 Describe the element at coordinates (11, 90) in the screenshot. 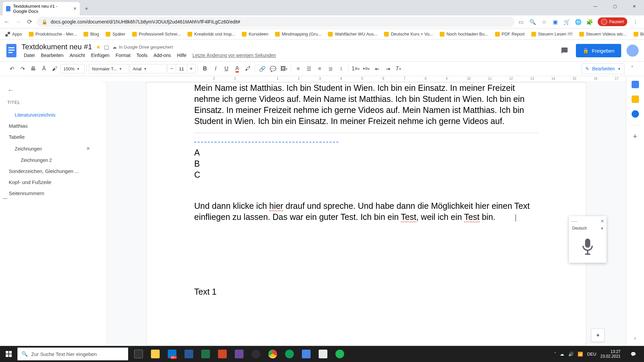

I see `outline-back-button: ←` at that location.